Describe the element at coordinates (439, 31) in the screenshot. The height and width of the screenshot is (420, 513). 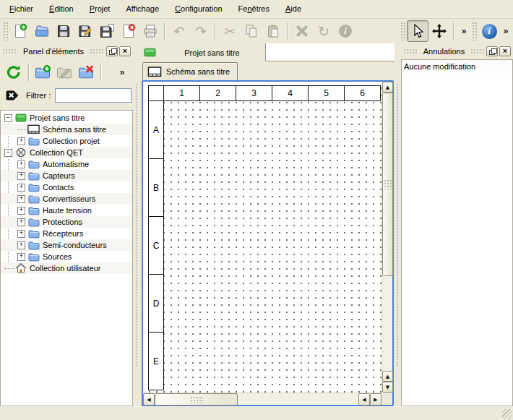
I see `move-mode-button` at that location.